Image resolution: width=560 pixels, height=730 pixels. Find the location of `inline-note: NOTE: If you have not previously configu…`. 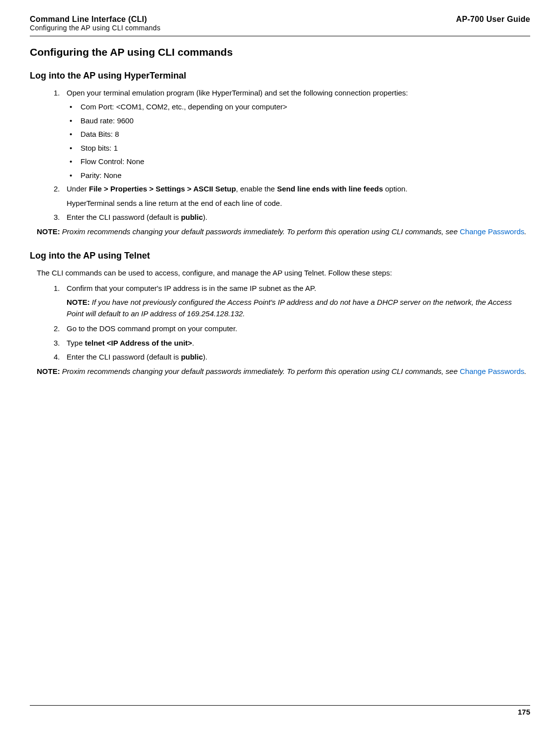

inline-note: NOTE: If you have not previously configu… is located at coordinates (298, 308).